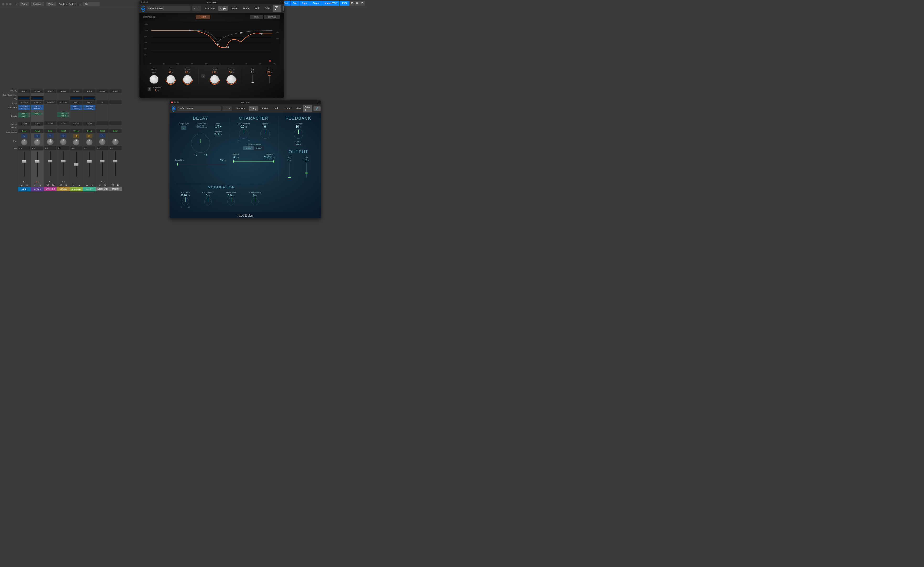  Describe the element at coordinates (257, 8) in the screenshot. I see `redo-button: Redo` at that location.